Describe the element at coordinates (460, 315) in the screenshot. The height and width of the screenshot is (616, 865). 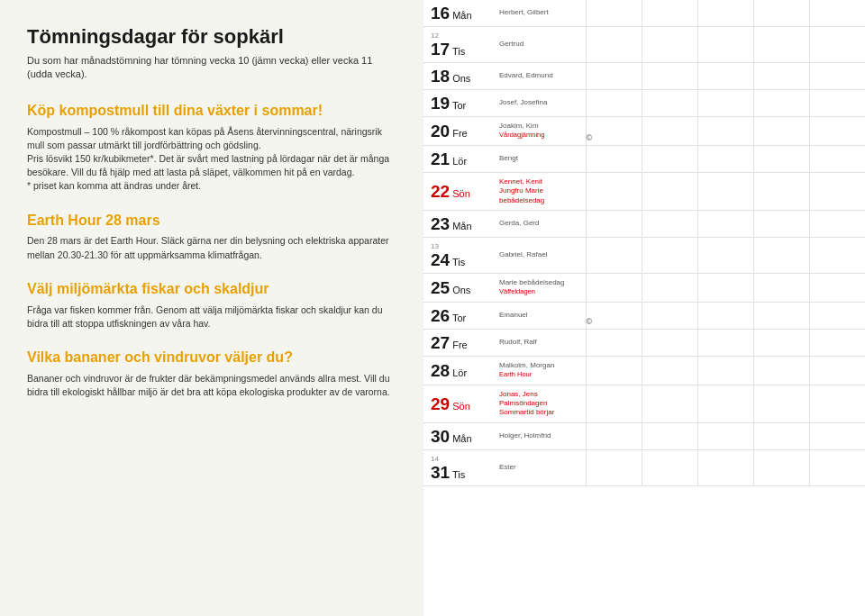
I see `day-cell: 26 Tor` at that location.